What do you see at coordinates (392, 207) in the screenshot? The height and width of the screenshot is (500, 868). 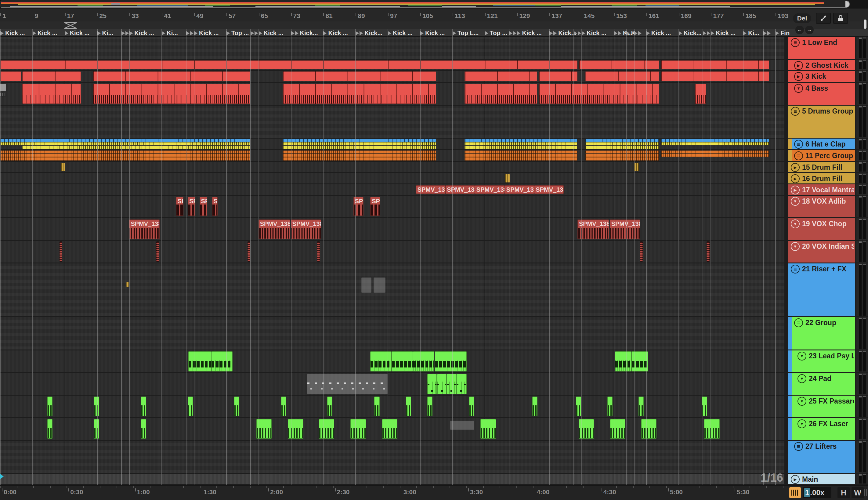 I see `track-lane-vox-adlib: SPMSPMSPMSPSPMSPM` at bounding box center [392, 207].